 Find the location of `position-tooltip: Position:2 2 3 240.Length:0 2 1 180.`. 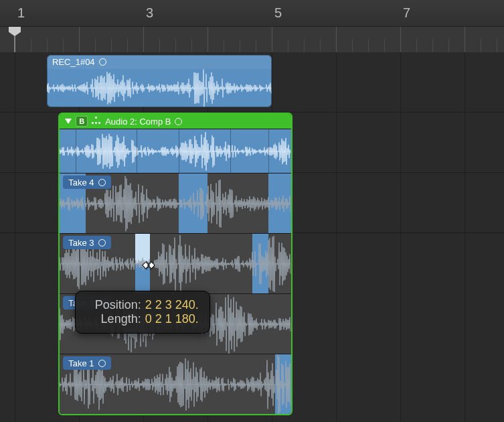

position-tooltip: Position:2 2 3 240.Length:0 2 1 180. is located at coordinates (143, 312).